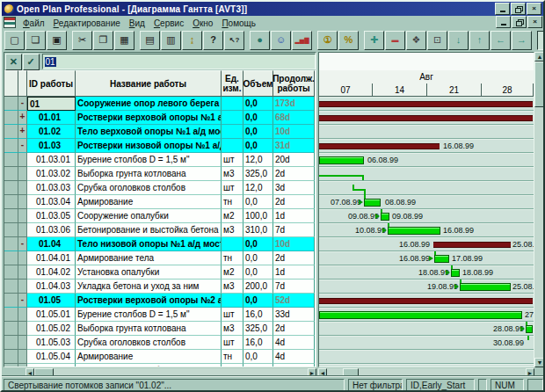  Describe the element at coordinates (14, 40) in the screenshot. I see `new-document-button: ▢` at that location.